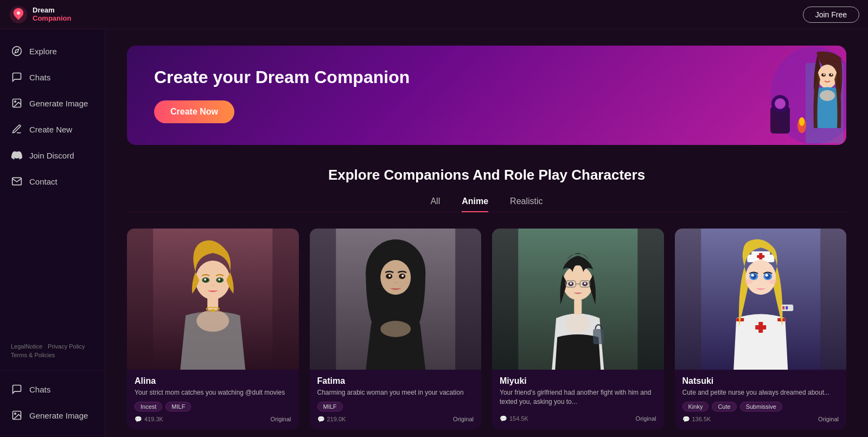  I want to click on bubble-icon: 💬, so click(138, 419).